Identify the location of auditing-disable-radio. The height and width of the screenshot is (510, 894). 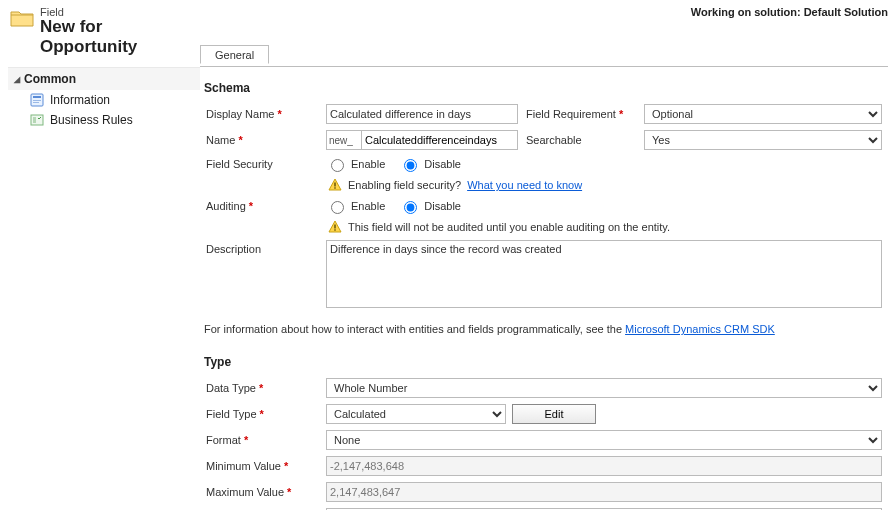
(410, 208).